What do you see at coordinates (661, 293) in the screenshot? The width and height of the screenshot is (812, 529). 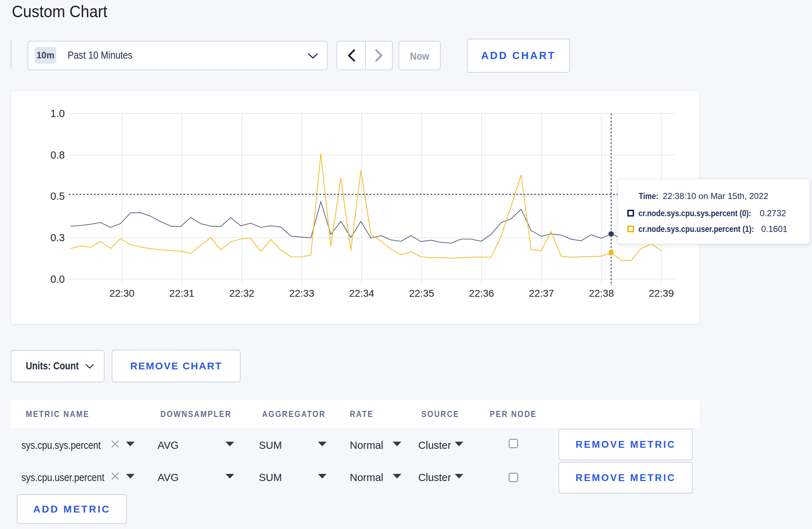 I see `svg-text: 22:39` at bounding box center [661, 293].